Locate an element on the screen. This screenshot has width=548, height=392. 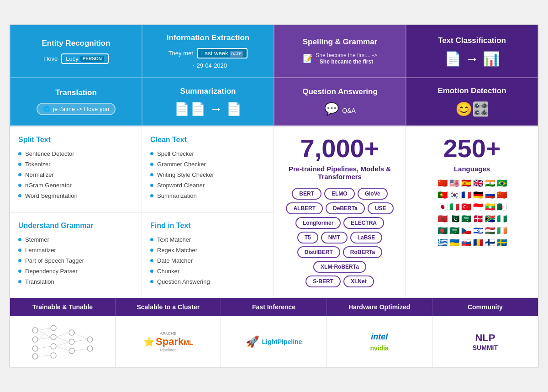
model-badge: Longformer is located at coordinates (318, 223).